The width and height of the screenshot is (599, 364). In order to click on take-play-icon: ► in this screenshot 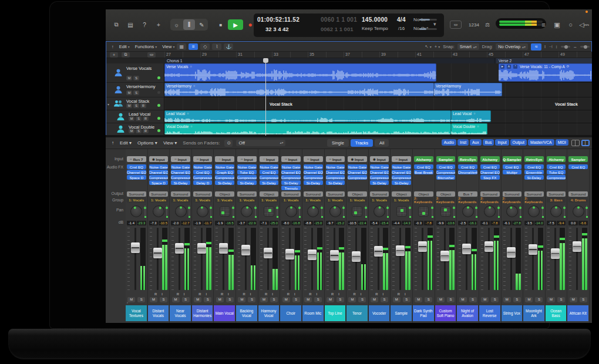, I will do `click(503, 67)`.